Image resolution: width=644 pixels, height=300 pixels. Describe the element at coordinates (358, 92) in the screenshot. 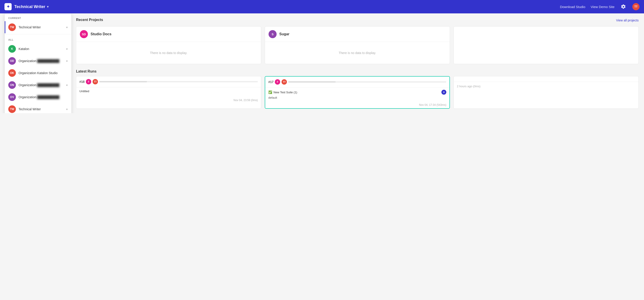

I see `run-cards-grid: #18 F TT Untitled Nov 04, 23:59 (0ms)` at that location.